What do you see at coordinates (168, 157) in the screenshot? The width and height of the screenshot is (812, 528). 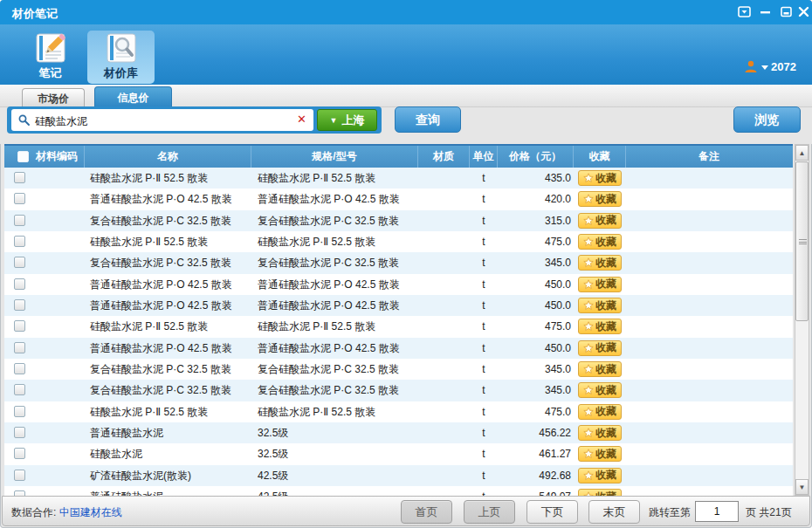 I see `col-header-name: 名称` at bounding box center [168, 157].